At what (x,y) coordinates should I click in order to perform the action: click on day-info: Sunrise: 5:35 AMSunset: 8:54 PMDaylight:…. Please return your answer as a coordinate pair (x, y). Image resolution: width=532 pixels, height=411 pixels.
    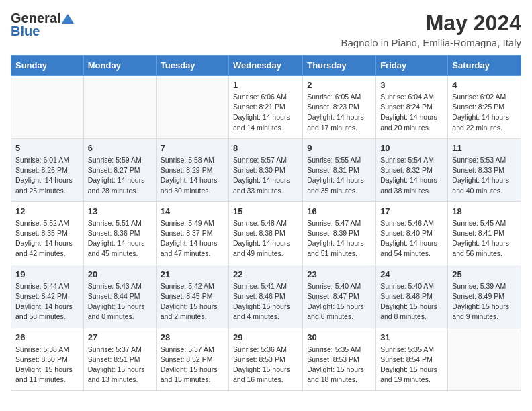
    Looking at the image, I should click on (412, 365).